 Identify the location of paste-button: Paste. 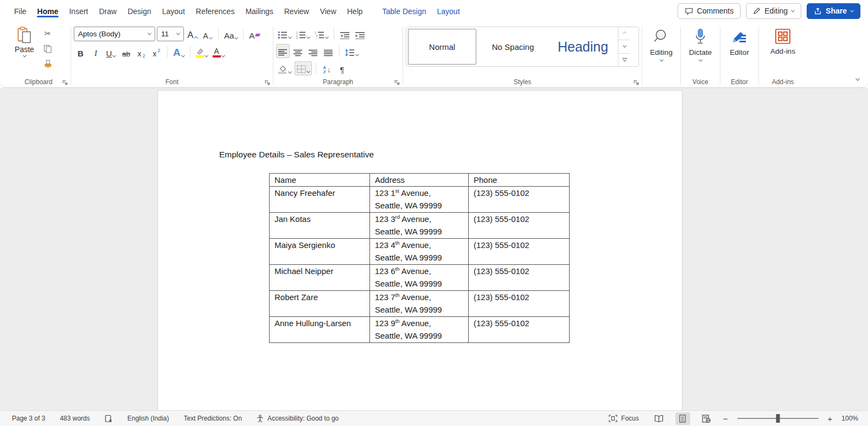
(24, 50).